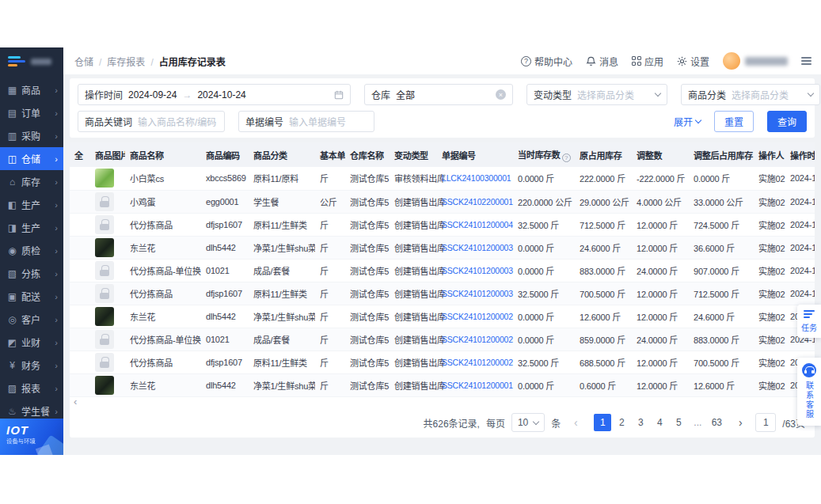  I want to click on cell-orig-occupied: 0.6000 斤, so click(603, 385).